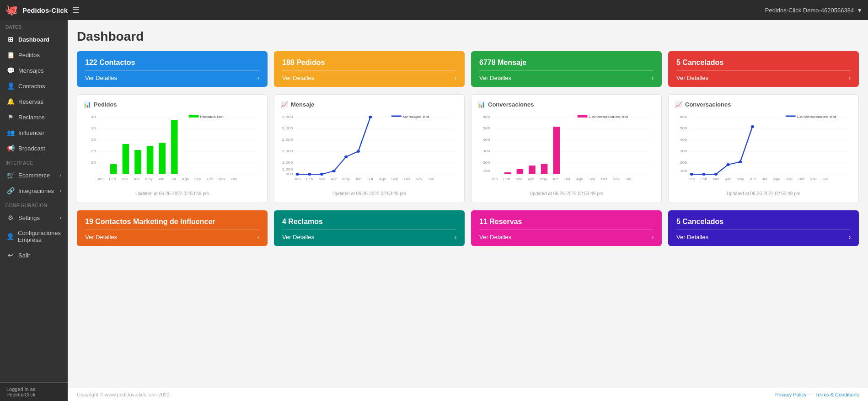 The width and height of the screenshot is (868, 401). What do you see at coordinates (777, 179) in the screenshot?
I see `svg-text: Ago` at bounding box center [777, 179].